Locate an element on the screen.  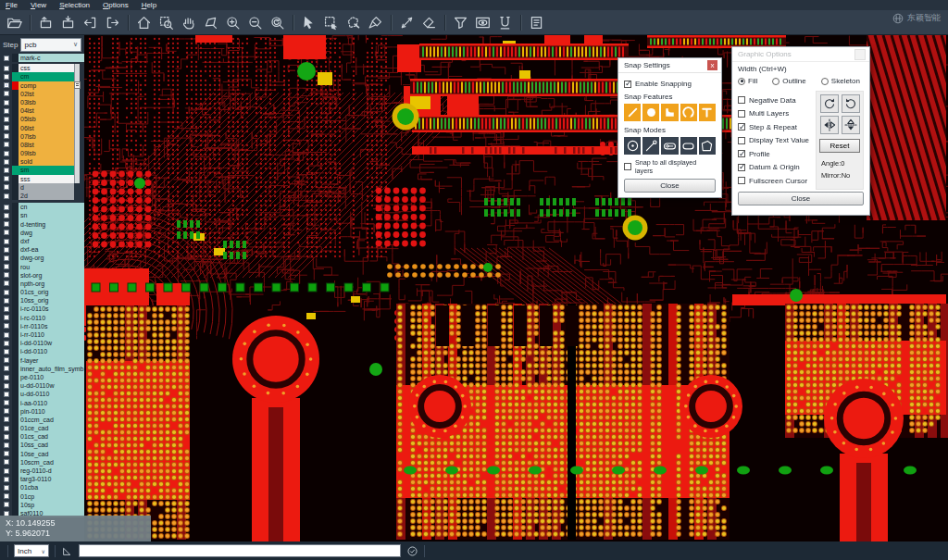
option-profile: Profile is located at coordinates (775, 154).